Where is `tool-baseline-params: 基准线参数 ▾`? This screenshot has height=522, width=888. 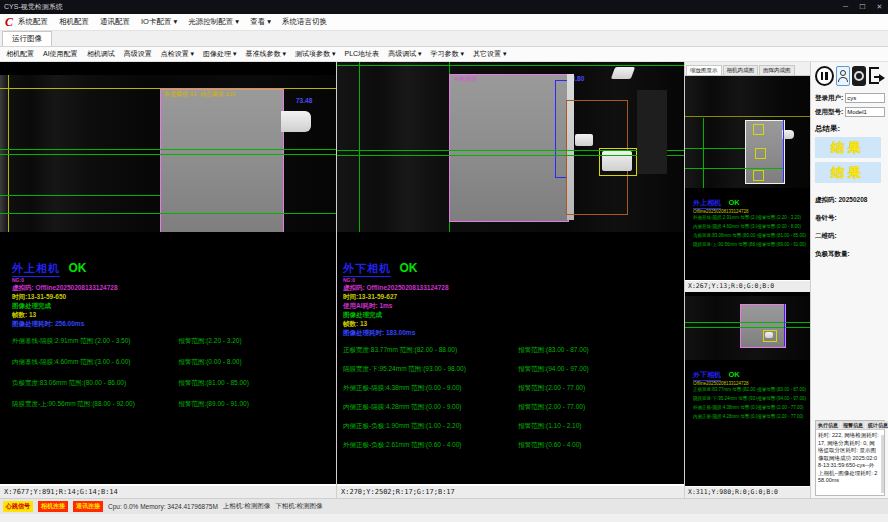 tool-baseline-params: 基准线参数 ▾ is located at coordinates (266, 54).